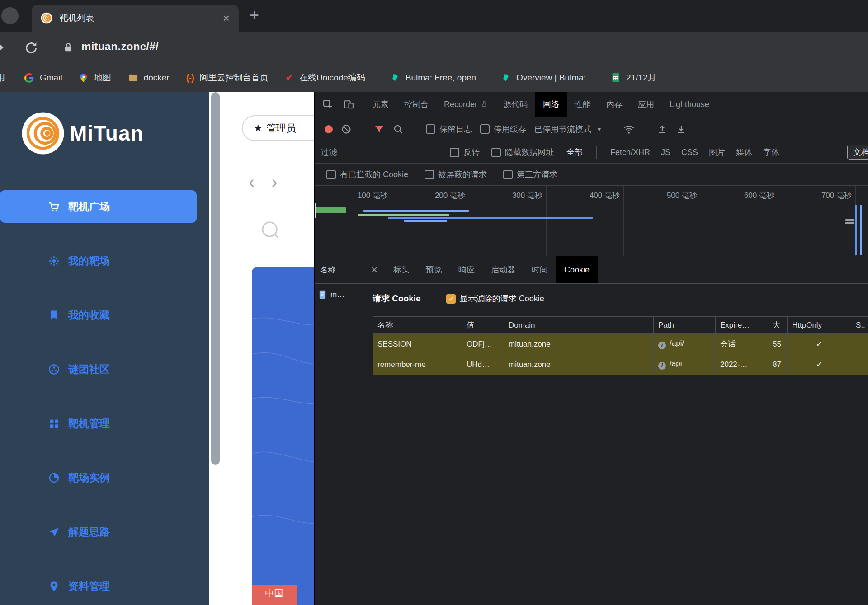 This screenshot has height=605, width=868. What do you see at coordinates (467, 270) in the screenshot?
I see `detail-tab-response: 响应` at bounding box center [467, 270].